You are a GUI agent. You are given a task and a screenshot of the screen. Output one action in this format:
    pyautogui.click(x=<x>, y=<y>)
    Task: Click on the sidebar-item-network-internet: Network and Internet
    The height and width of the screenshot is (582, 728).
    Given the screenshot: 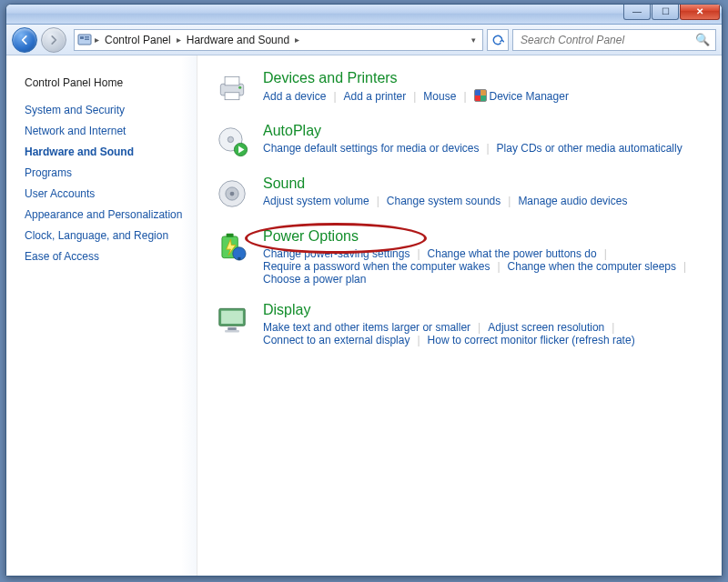 What is the action you would take?
    pyautogui.click(x=109, y=131)
    